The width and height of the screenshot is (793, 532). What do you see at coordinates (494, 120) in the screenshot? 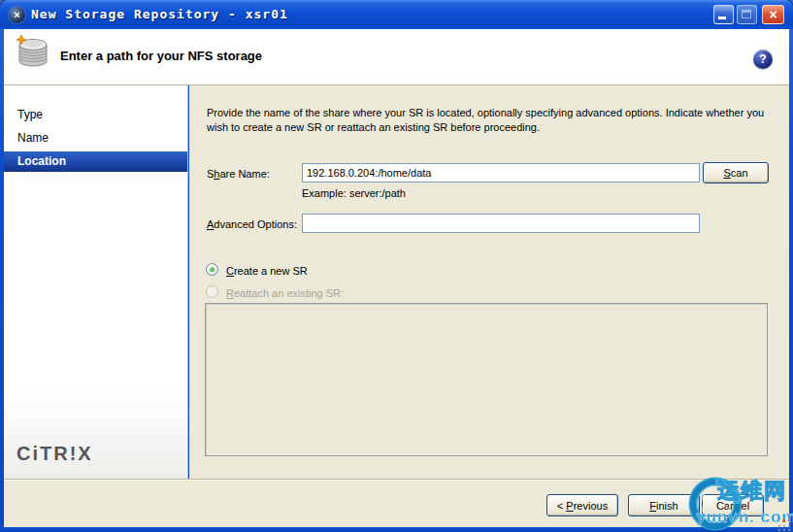
I see `instructions-text: Provide the name of the share where your…` at bounding box center [494, 120].